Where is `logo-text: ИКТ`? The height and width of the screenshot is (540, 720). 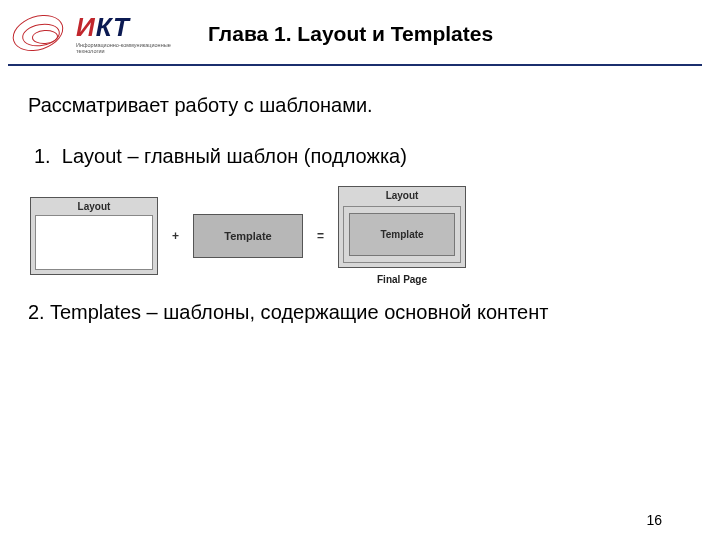
logo-text: ИКТ is located at coordinates (131, 27).